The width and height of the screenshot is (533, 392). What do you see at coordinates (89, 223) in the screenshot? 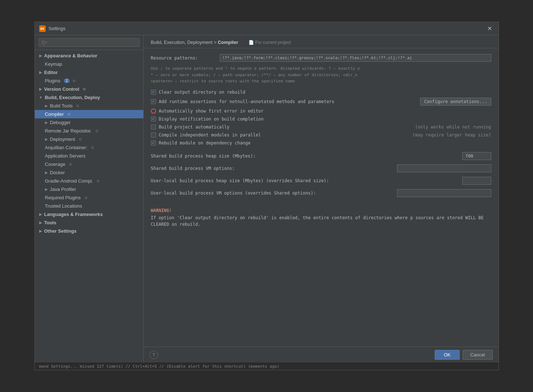
I see `sidebar-item-tools: ▶ Tools` at bounding box center [89, 223].